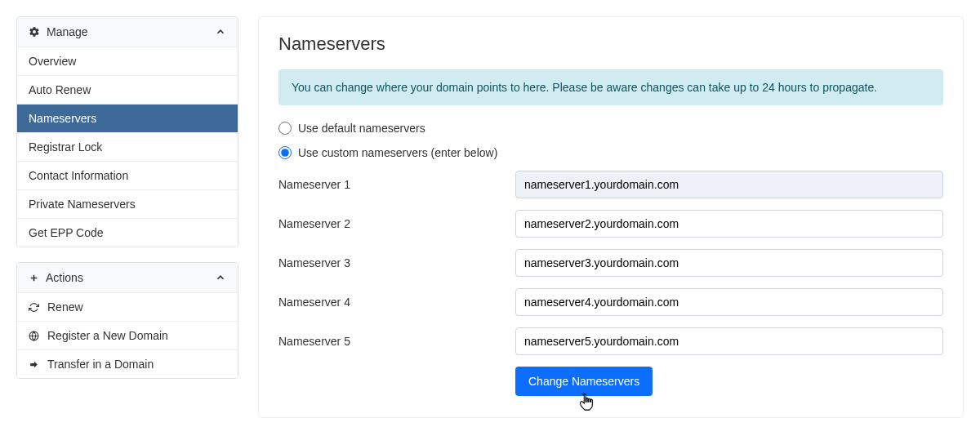 Image resolution: width=980 pixels, height=436 pixels. I want to click on nameserver-4-input, so click(729, 302).